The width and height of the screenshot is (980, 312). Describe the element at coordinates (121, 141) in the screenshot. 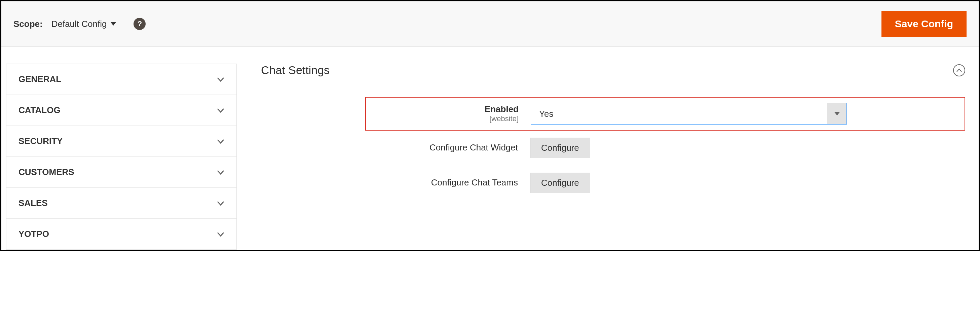

I see `sidebar-item-security: SECURITY` at that location.